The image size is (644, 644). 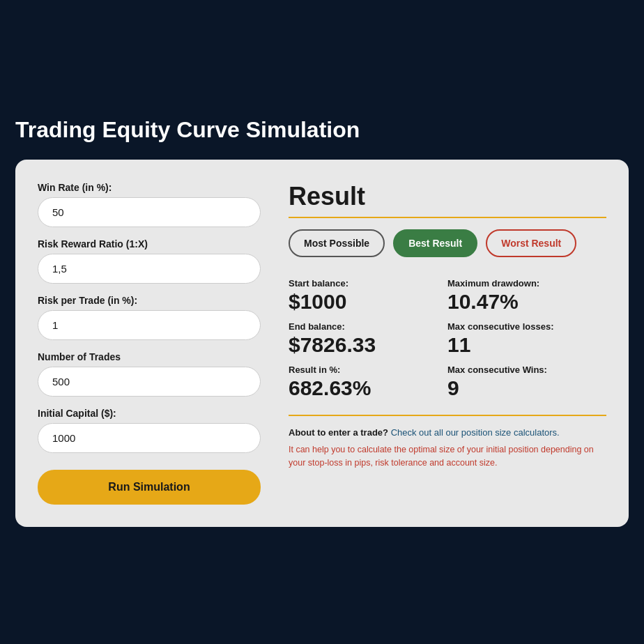 I want to click on risk-reward-field-group: Risk Reward Ratio (1:X), so click(x=149, y=261).